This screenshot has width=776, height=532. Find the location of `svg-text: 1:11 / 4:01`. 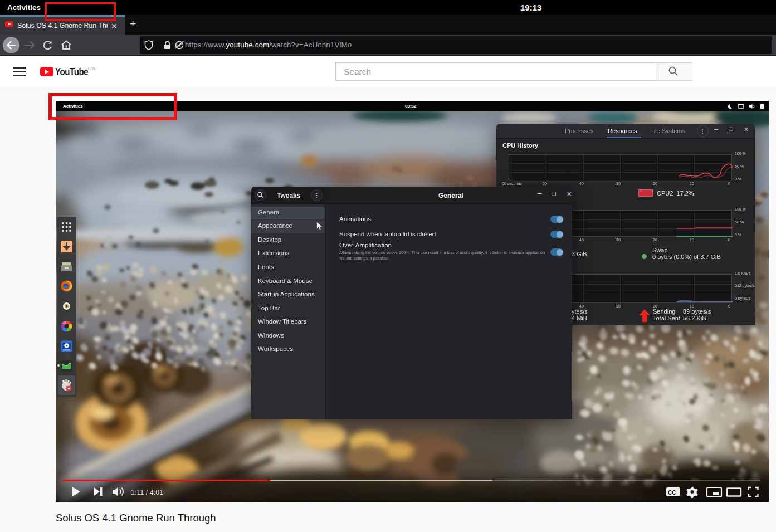

svg-text: 1:11 / 4:01 is located at coordinates (147, 492).